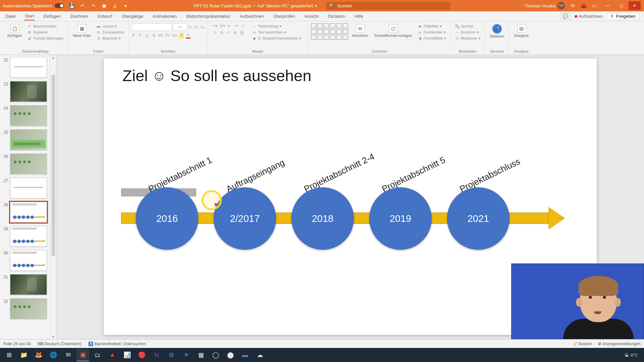 This screenshot has width=644, height=362. I want to click on align-right-button: ≡, so click(228, 33).